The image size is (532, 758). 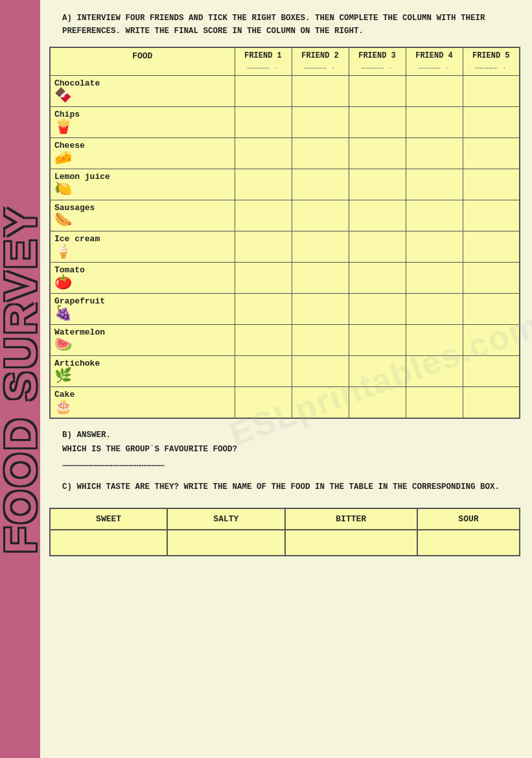 What do you see at coordinates (491, 402) in the screenshot?
I see `food-10-friend-5-cell` at bounding box center [491, 402].